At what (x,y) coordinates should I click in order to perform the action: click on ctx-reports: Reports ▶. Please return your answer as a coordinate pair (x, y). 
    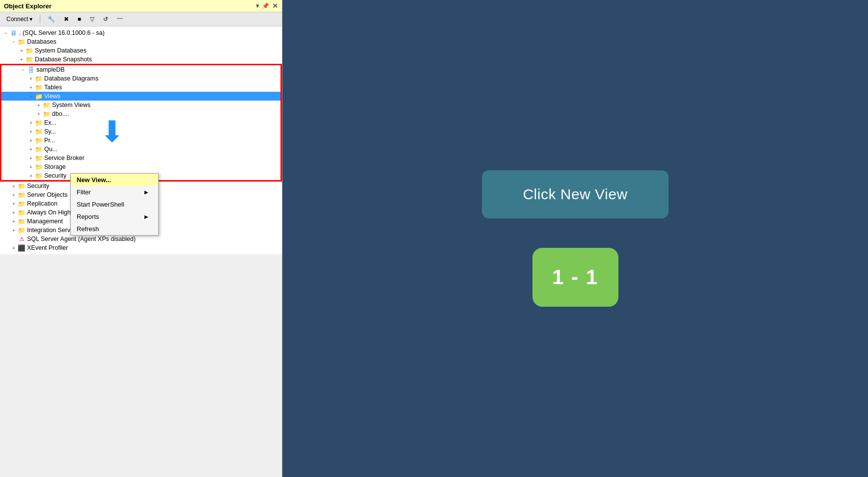
    Looking at the image, I should click on (114, 217).